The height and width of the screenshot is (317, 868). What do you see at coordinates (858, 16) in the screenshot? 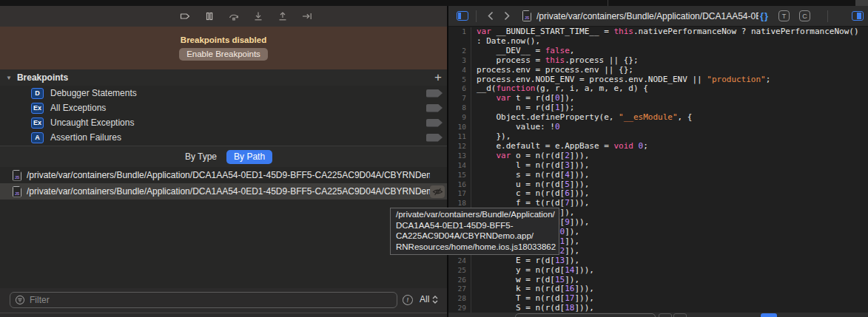
I see `inspector-toggle-icon` at bounding box center [858, 16].